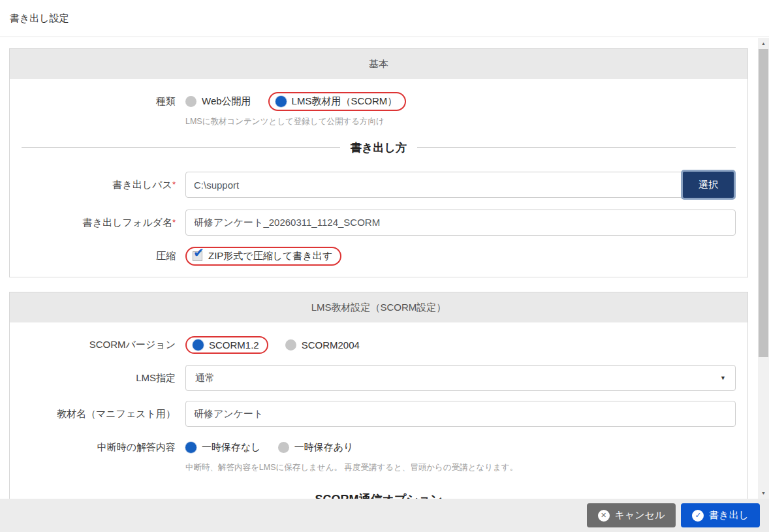  Describe the element at coordinates (379, 223) in the screenshot. I see `export-folder-row: 書き出しフォルダ名*` at that location.